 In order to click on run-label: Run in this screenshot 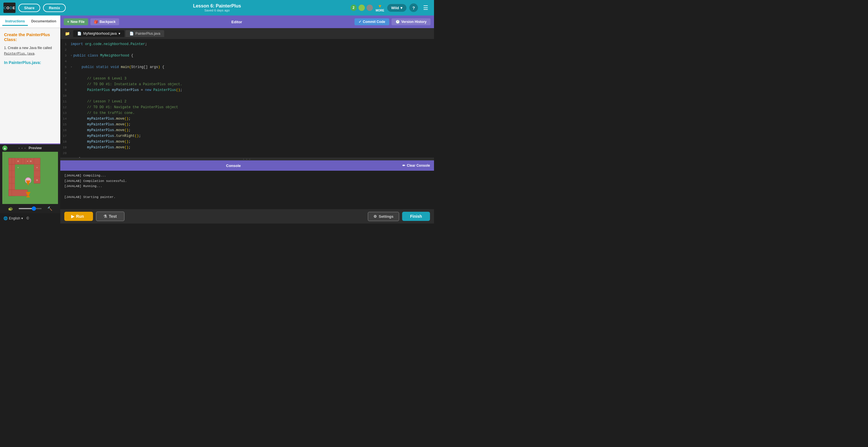, I will do `click(80, 216)`.